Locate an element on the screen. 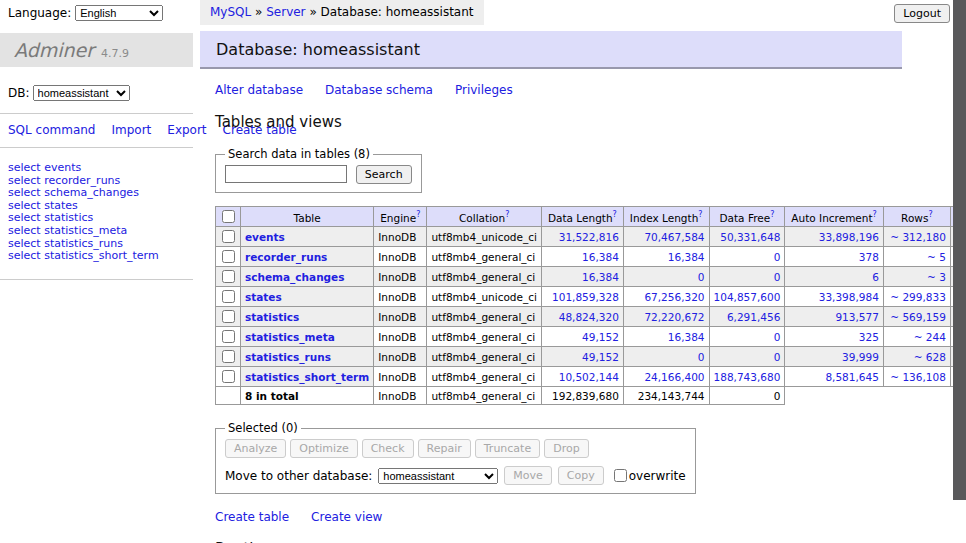 This screenshot has height=543, width=966. data-free-cell: 50,331,648 is located at coordinates (747, 237).